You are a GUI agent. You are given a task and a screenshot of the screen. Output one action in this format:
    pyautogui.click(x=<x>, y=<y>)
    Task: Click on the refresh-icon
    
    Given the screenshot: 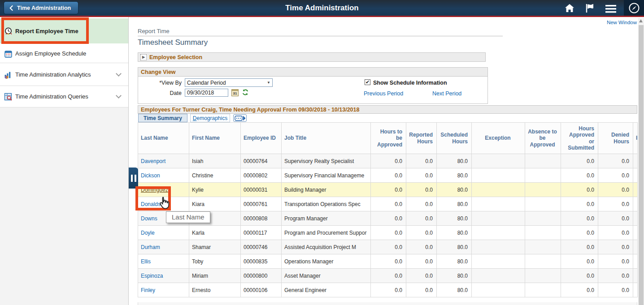 What is the action you would take?
    pyautogui.click(x=245, y=92)
    